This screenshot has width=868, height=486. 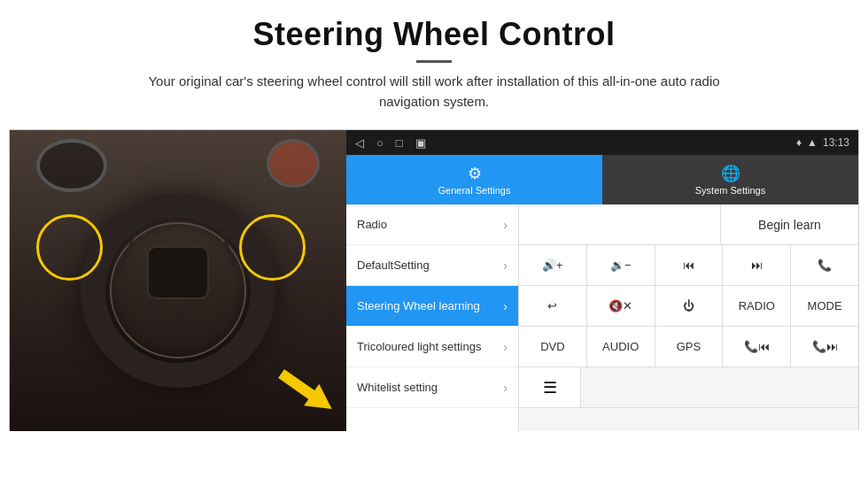 I want to click on menu-item-default-setting: DefaultSetting ›, so click(x=432, y=266).